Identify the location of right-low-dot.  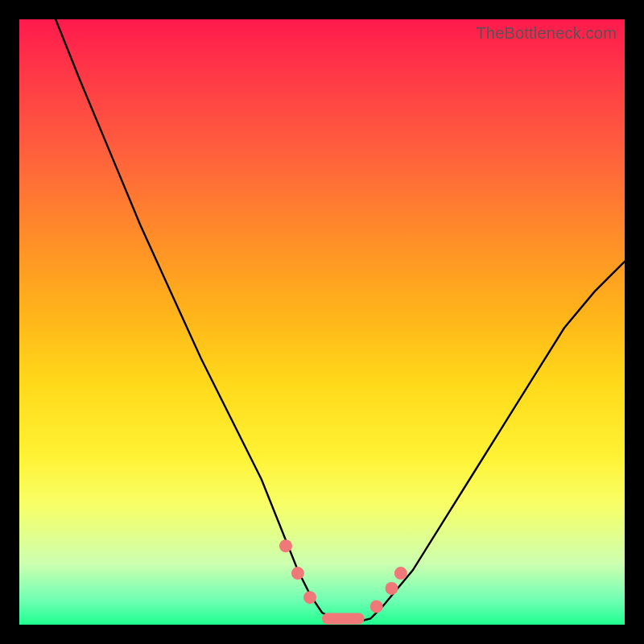
(377, 606).